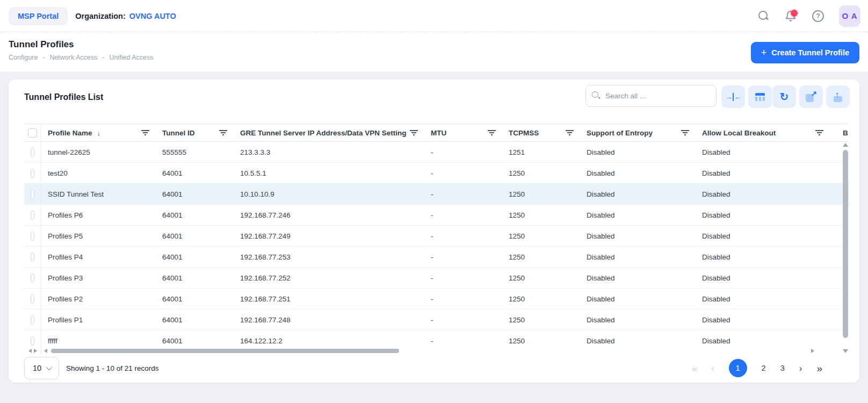 The width and height of the screenshot is (868, 403). I want to click on table-row: fffff 64001 164.122.12.2 - 1250 Disabled…, so click(436, 339).